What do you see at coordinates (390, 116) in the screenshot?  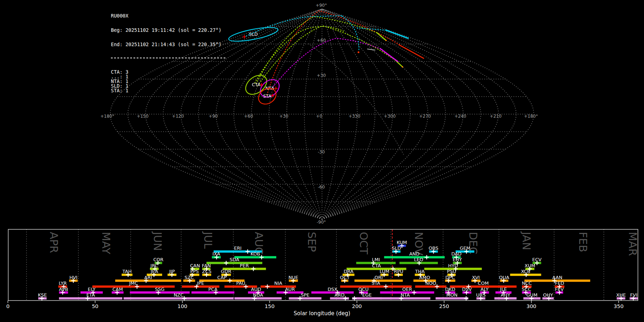 I see `map-longitude-label: +300` at bounding box center [390, 116].